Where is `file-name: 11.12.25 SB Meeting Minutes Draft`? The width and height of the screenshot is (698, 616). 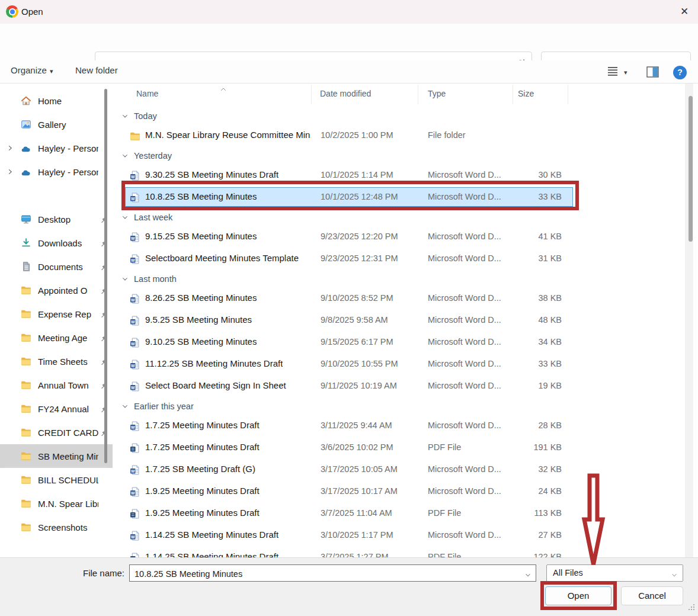
file-name: 11.12.25 SB Meeting Minutes Draft is located at coordinates (214, 364).